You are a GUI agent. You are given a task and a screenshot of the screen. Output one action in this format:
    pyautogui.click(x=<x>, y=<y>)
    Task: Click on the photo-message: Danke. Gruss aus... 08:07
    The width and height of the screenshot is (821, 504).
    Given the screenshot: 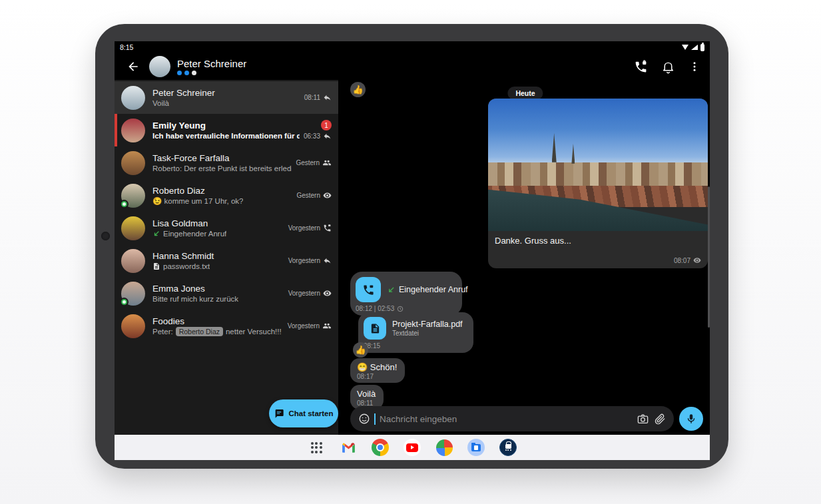 What is the action you would take?
    pyautogui.click(x=598, y=184)
    